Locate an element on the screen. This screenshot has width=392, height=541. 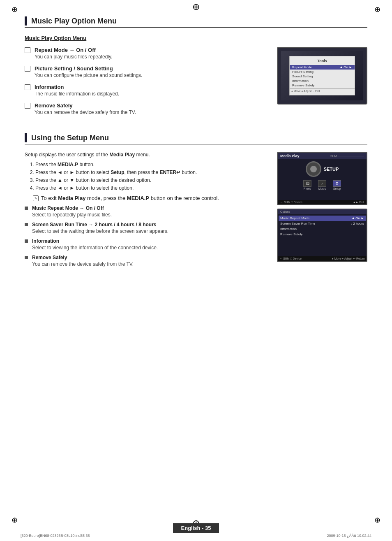
checkbox-icon-information is located at coordinates (28, 87).